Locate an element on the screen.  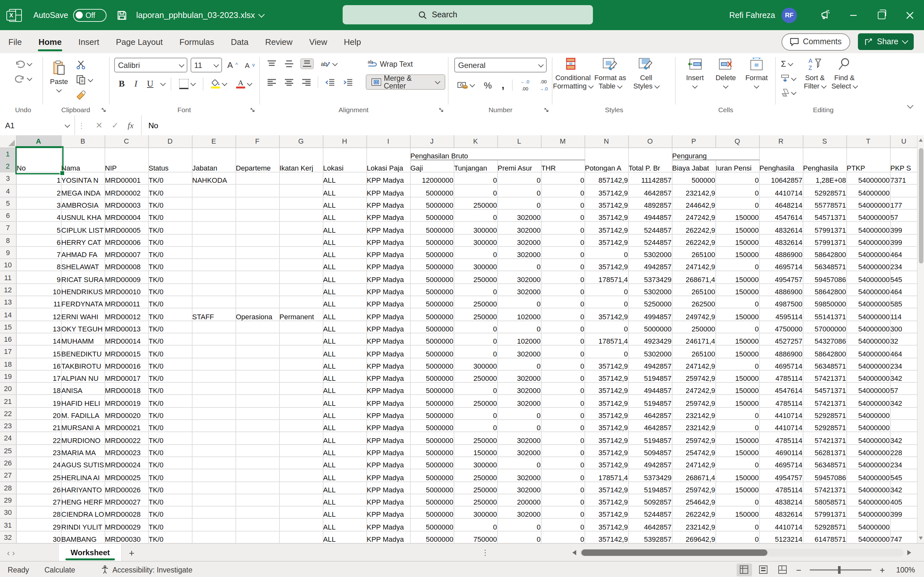
header-cell-C: NIP is located at coordinates (126, 160).